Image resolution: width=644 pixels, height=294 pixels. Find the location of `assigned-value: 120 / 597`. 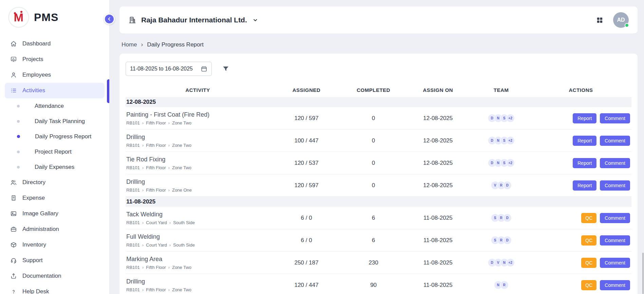

assigned-value: 120 / 597 is located at coordinates (307, 118).